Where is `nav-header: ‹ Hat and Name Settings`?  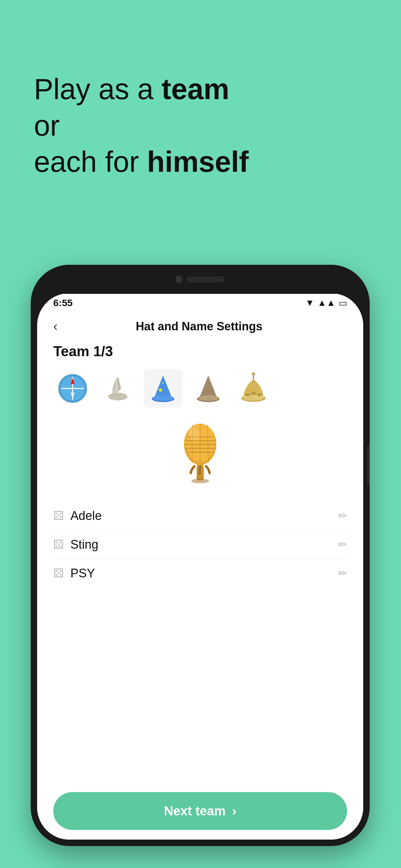 nav-header: ‹ Hat and Name Settings is located at coordinates (200, 328).